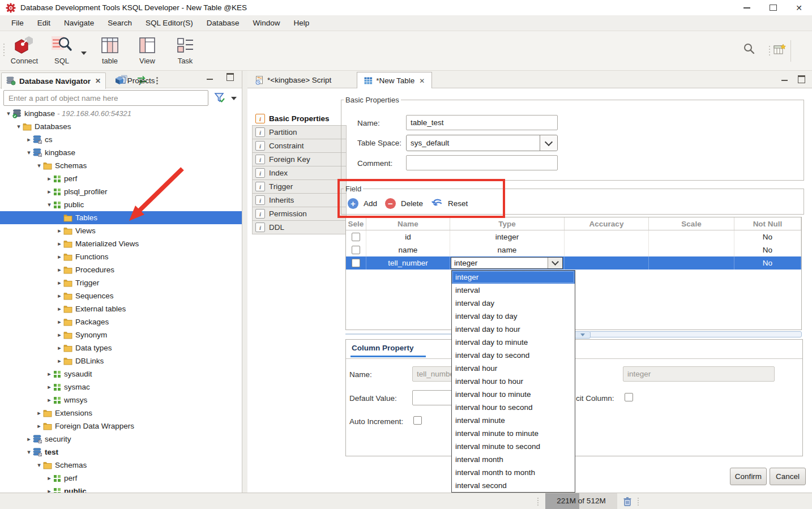 This screenshot has height=509, width=812. I want to click on tree-item-procedures: ▸Procedures, so click(121, 270).